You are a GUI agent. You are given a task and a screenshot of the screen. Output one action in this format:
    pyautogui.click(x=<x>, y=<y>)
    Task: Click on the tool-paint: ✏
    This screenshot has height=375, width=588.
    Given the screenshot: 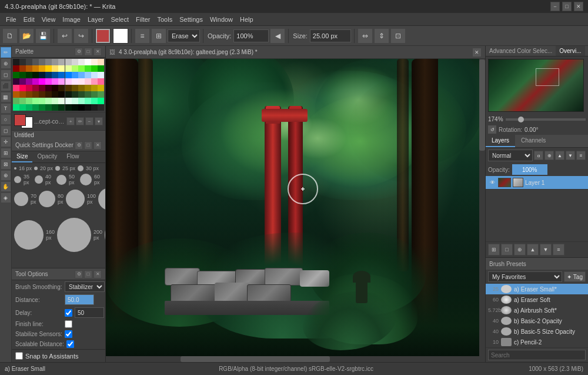 What is the action you would take?
    pyautogui.click(x=6, y=52)
    